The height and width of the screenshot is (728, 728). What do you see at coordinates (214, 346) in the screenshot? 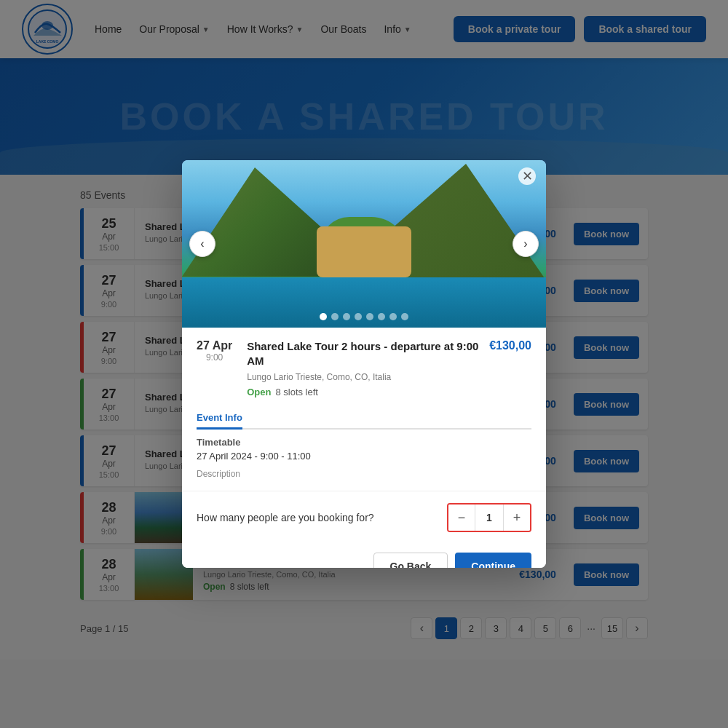
I see `modal-date-day: 27 Apr` at bounding box center [214, 346].